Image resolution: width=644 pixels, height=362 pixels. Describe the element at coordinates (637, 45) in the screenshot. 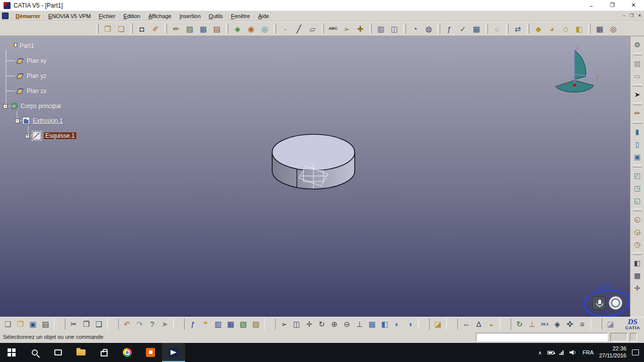

I see `workbench-icon: ⚙` at that location.